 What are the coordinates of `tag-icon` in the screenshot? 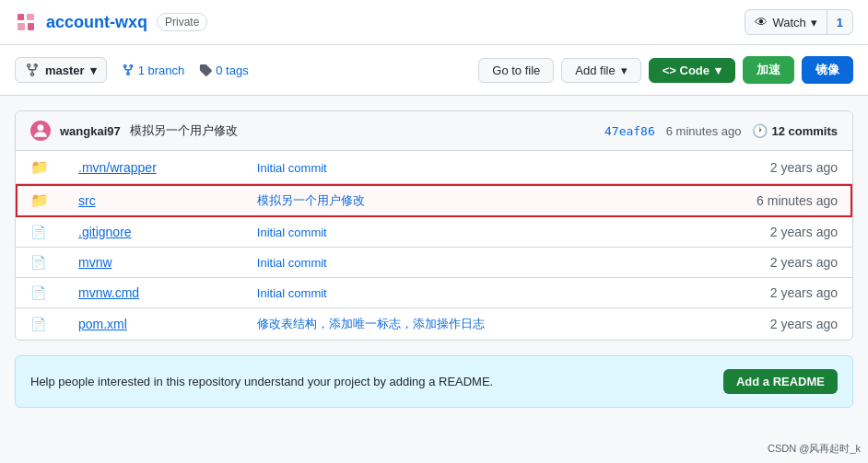 It's located at (205, 70).